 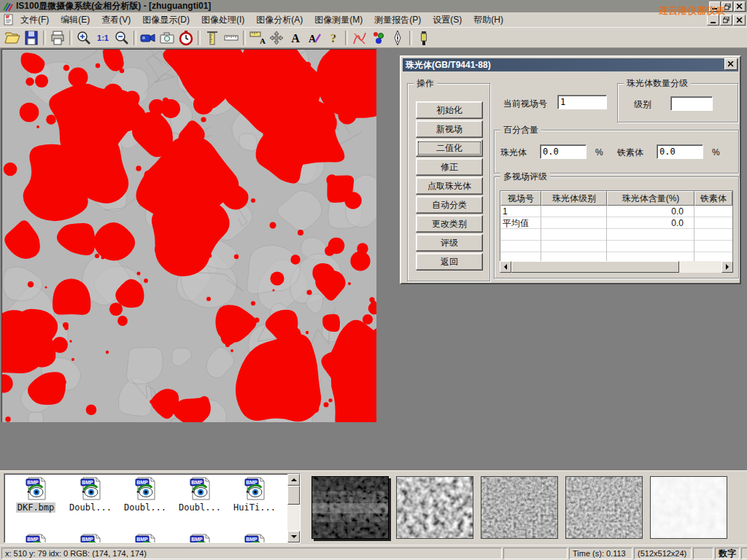 What do you see at coordinates (31, 38) in the screenshot?
I see `save-icon` at bounding box center [31, 38].